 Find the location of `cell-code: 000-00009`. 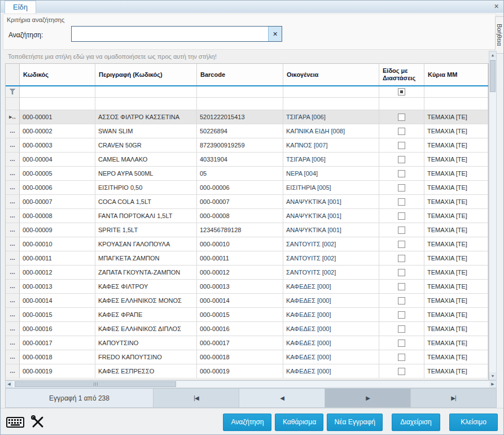

cell-code: 000-00009 is located at coordinates (58, 230).